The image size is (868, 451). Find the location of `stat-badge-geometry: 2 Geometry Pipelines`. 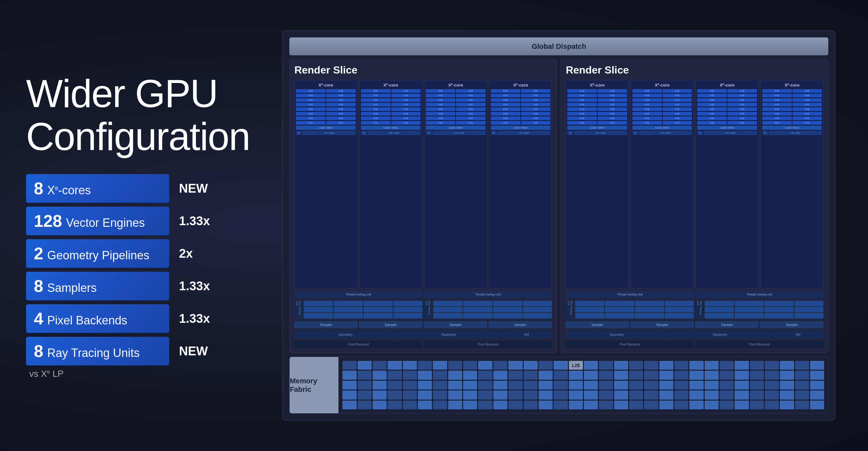

stat-badge-geometry: 2 Geometry Pipelines is located at coordinates (98, 253).